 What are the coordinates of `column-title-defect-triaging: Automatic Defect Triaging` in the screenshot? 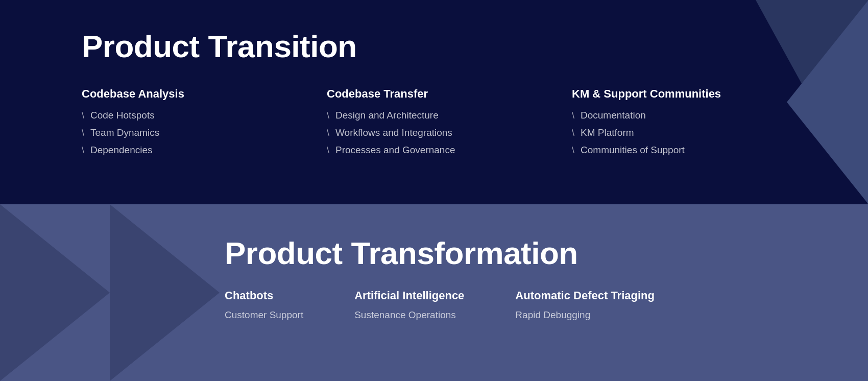 It's located at (585, 296).